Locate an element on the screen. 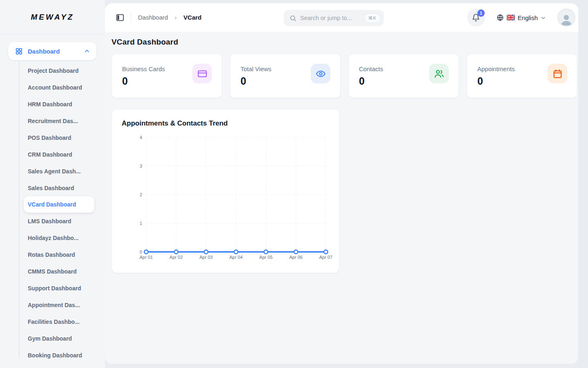  grid-icon is located at coordinates (19, 52).